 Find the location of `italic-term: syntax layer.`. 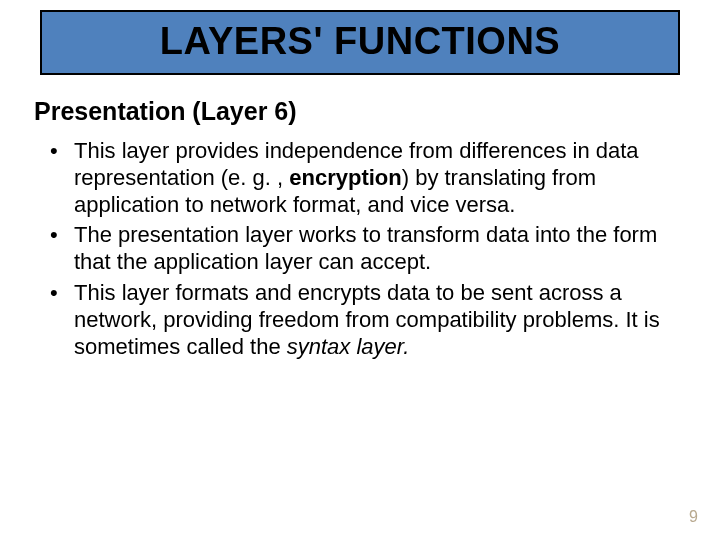

italic-term: syntax layer. is located at coordinates (348, 346).